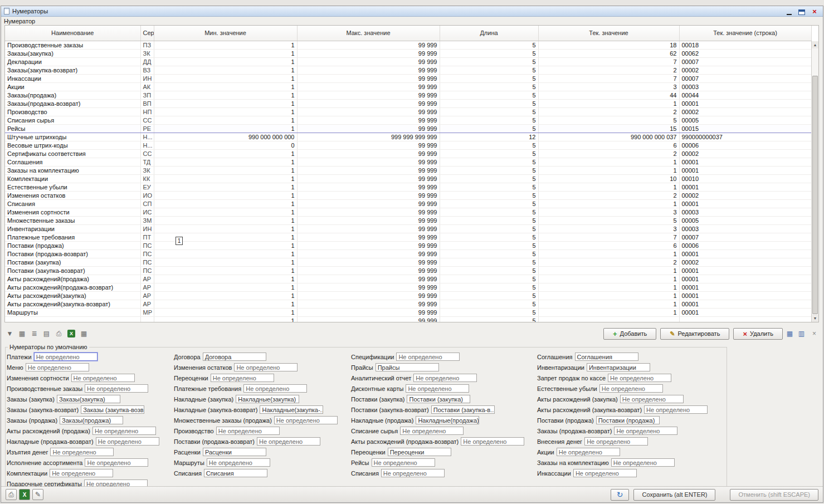 The image size is (824, 504). I want to click on table-cell, so click(147, 320).